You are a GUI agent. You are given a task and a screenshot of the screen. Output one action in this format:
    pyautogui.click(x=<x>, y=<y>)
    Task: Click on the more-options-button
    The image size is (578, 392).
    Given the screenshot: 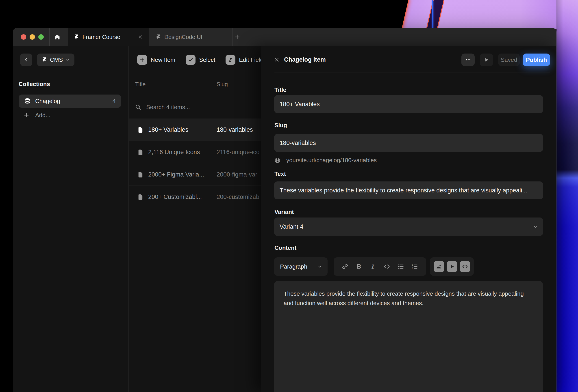 What is the action you would take?
    pyautogui.click(x=468, y=60)
    